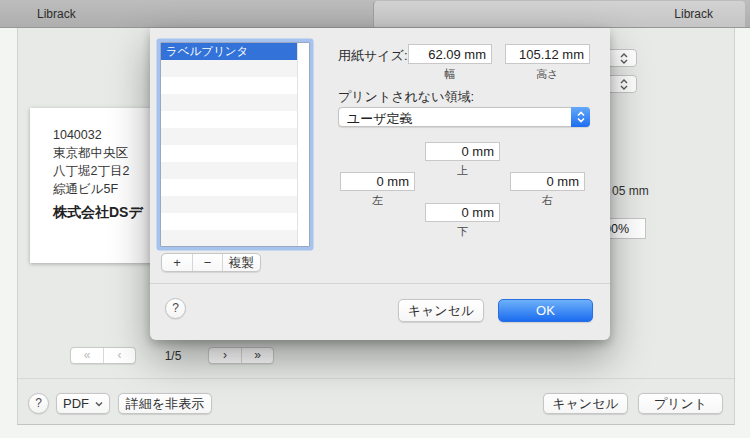  I want to click on popup-stepper-icon, so click(580, 117).